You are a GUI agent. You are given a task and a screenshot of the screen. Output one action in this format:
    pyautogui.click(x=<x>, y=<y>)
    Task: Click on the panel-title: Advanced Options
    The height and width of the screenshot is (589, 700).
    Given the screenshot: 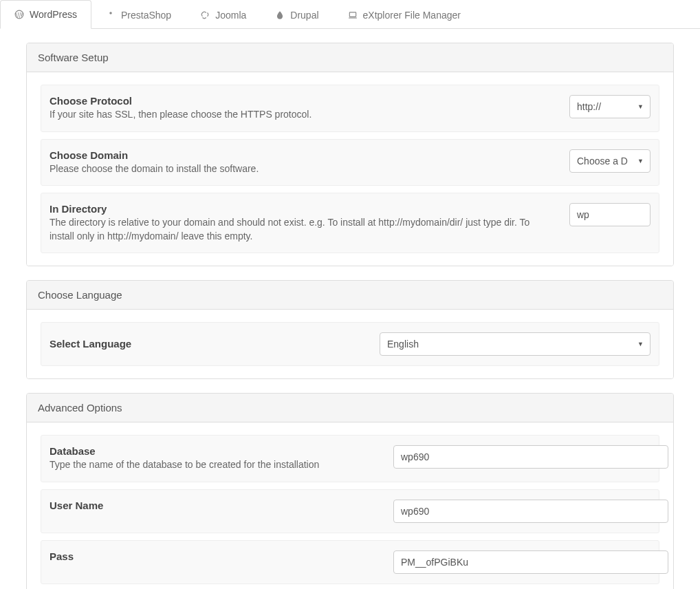 What is the action you would take?
    pyautogui.click(x=350, y=408)
    